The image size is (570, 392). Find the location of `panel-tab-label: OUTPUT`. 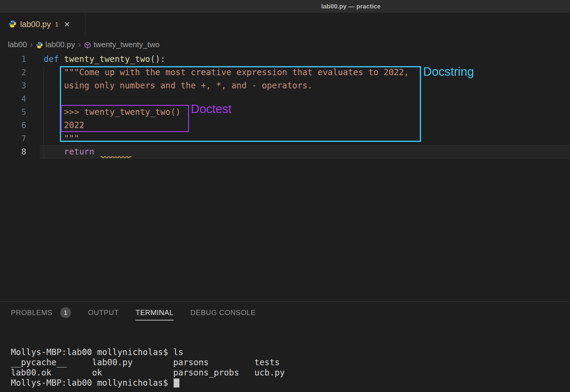

panel-tab-label: OUTPUT is located at coordinates (103, 313).